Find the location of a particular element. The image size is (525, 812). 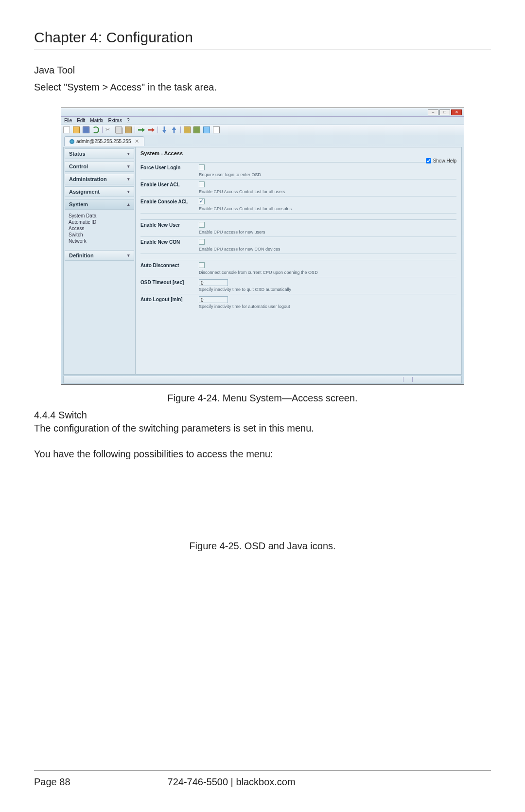

show-help-checkbox is located at coordinates (429, 161).